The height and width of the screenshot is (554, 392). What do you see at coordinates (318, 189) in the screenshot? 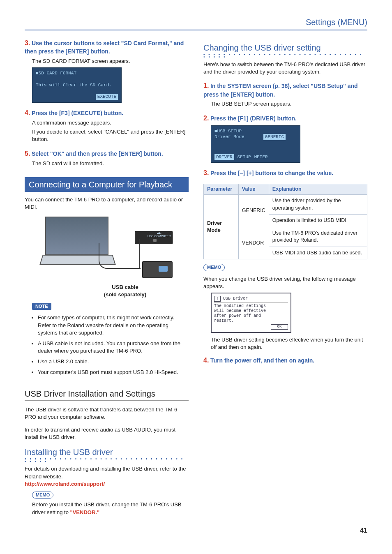
I see `th-explanation: Explanation` at bounding box center [318, 189].